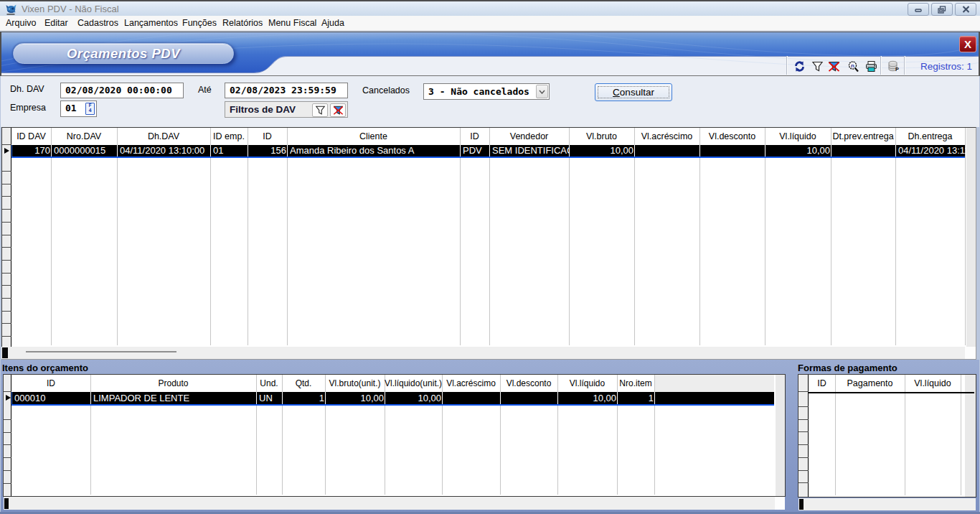 This screenshot has height=514, width=980. Describe the element at coordinates (799, 66) in the screenshot. I see `refresh-icon` at that location.